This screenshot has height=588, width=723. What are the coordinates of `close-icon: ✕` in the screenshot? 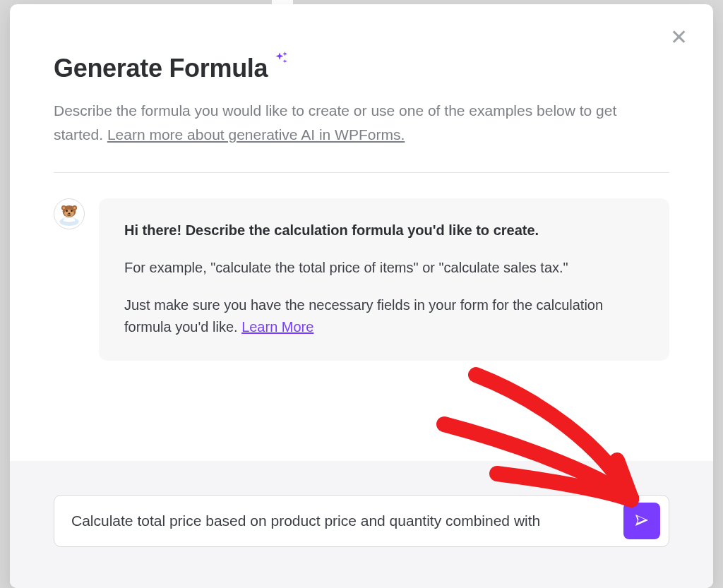 It's located at (679, 37).